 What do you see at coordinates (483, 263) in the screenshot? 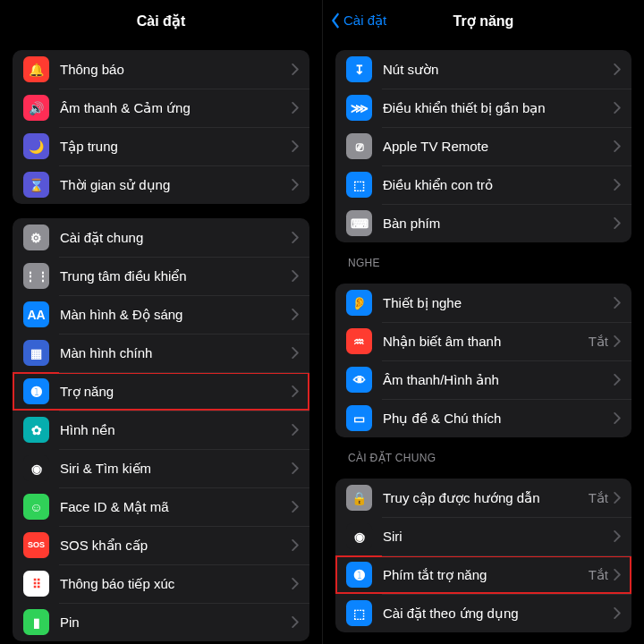
I see `section-header: NGHE` at bounding box center [483, 263].